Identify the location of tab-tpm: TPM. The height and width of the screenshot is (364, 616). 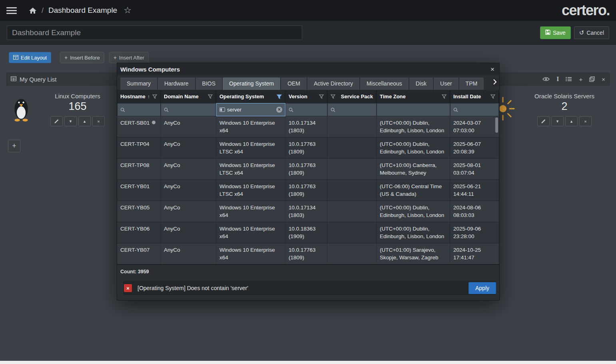
(472, 84).